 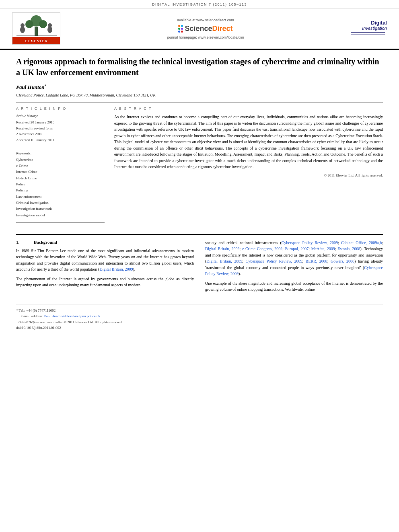 What do you see at coordinates (369, 28) in the screenshot?
I see `di-logo-sub: Investigation` at bounding box center [369, 28].